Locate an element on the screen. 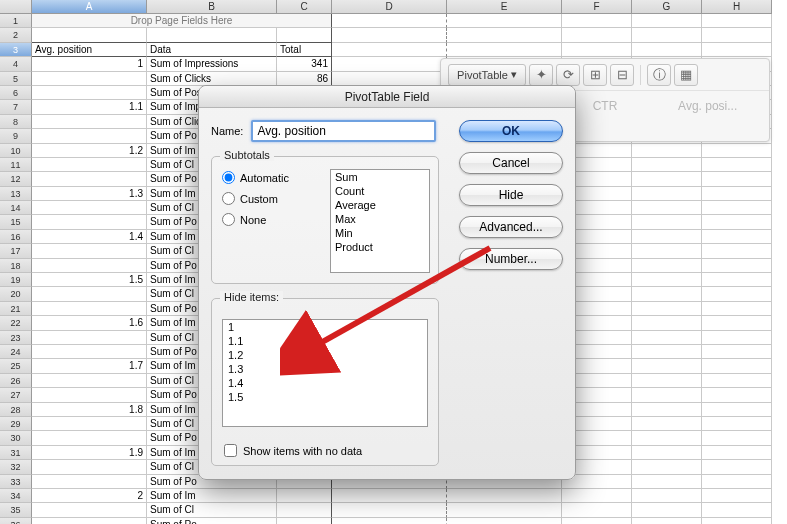  row-header: 6 is located at coordinates (16, 93).